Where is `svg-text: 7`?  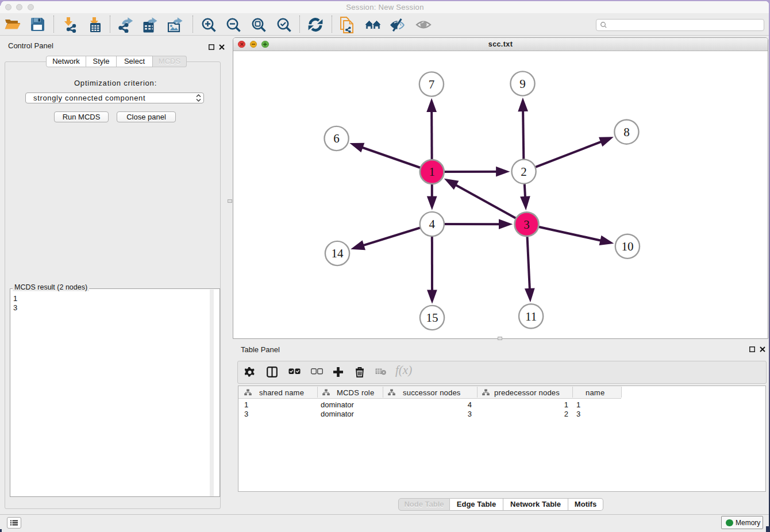
svg-text: 7 is located at coordinates (432, 84).